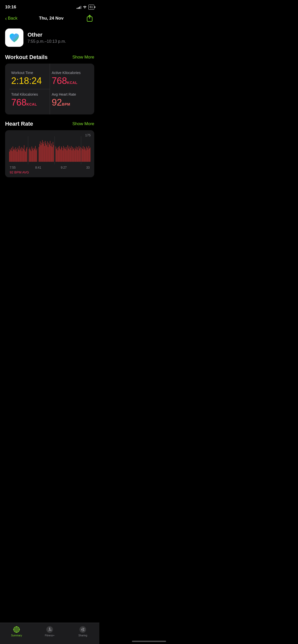 The height and width of the screenshot is (644, 298). Describe the element at coordinates (50, 154) in the screenshot. I see `heart-rate-card: 175` at that location.